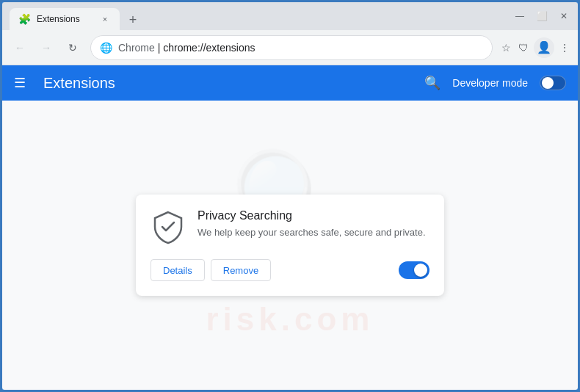 This screenshot has height=392, width=580. What do you see at coordinates (421, 270) in the screenshot?
I see `extension-toggle-knob` at bounding box center [421, 270].